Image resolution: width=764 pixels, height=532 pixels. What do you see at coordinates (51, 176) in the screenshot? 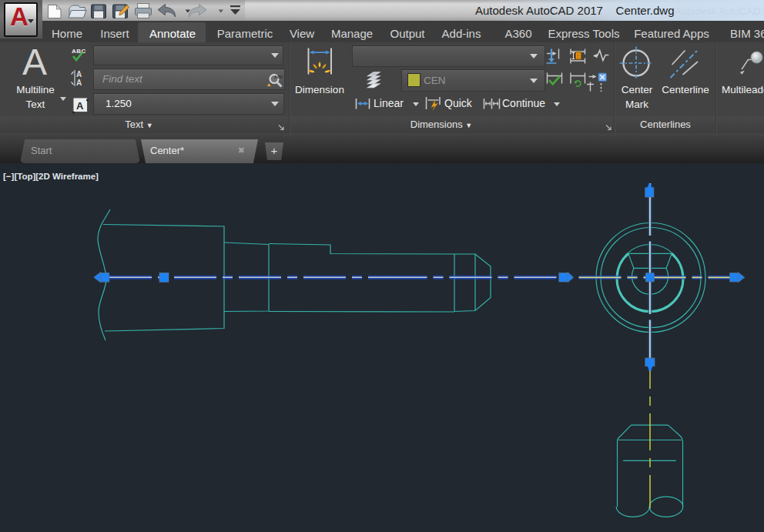
I see `svg-text: [−][Top][2D Wireframe]` at bounding box center [51, 176].